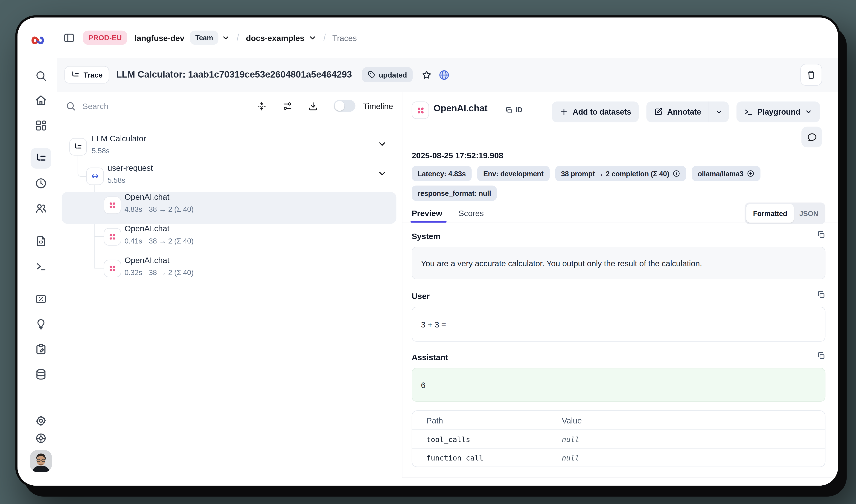 The image size is (856, 504). What do you see at coordinates (95, 176) in the screenshot?
I see `span-icon` at bounding box center [95, 176].